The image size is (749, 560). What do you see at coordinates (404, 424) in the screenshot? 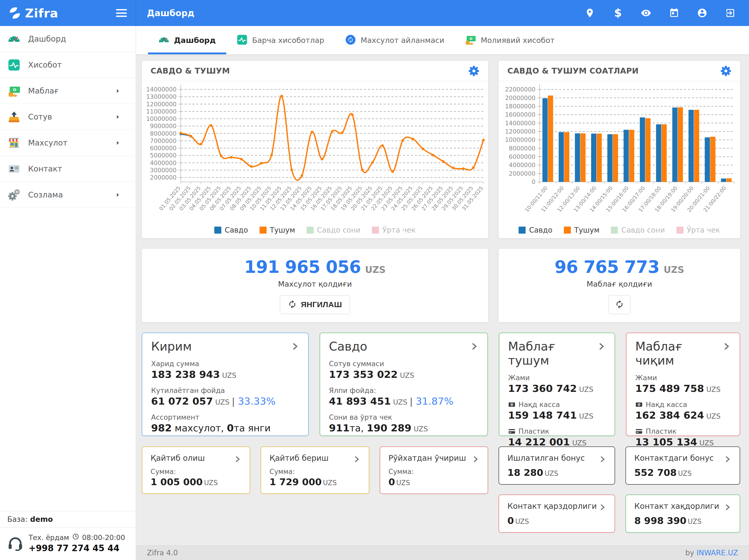
I see `stat-row: Сони ва ўрта чек911та, 190 289 UZS` at bounding box center [404, 424].